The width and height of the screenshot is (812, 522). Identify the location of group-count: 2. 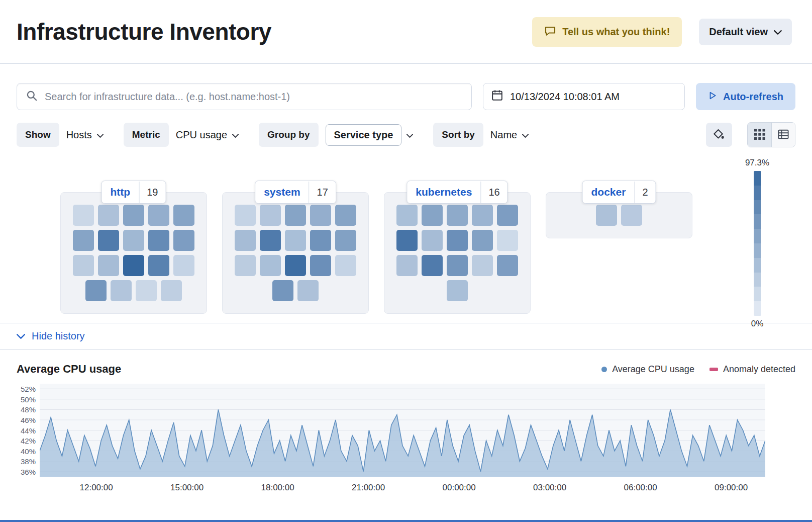
(645, 192).